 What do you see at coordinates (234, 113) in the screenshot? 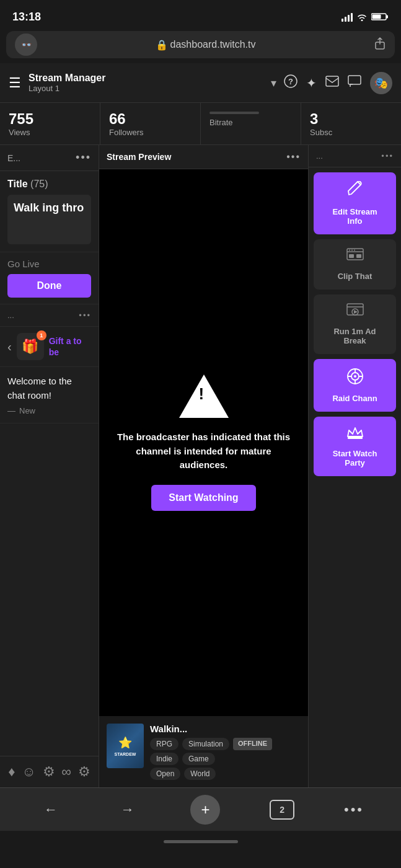
I see `bitrate-bar` at bounding box center [234, 113].